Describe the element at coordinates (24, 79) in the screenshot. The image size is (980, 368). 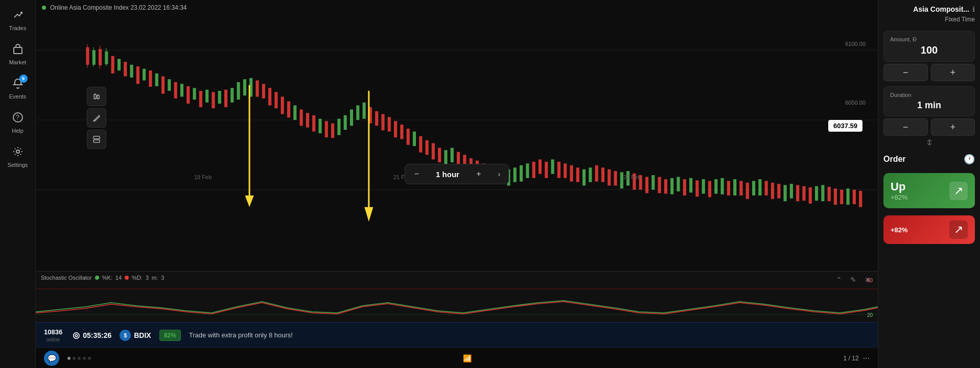
I see `events-badge: 9` at that location.